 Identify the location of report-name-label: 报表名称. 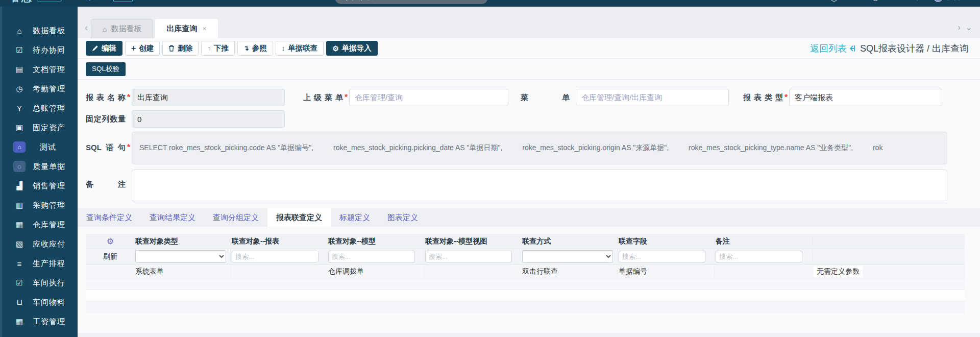
(106, 98).